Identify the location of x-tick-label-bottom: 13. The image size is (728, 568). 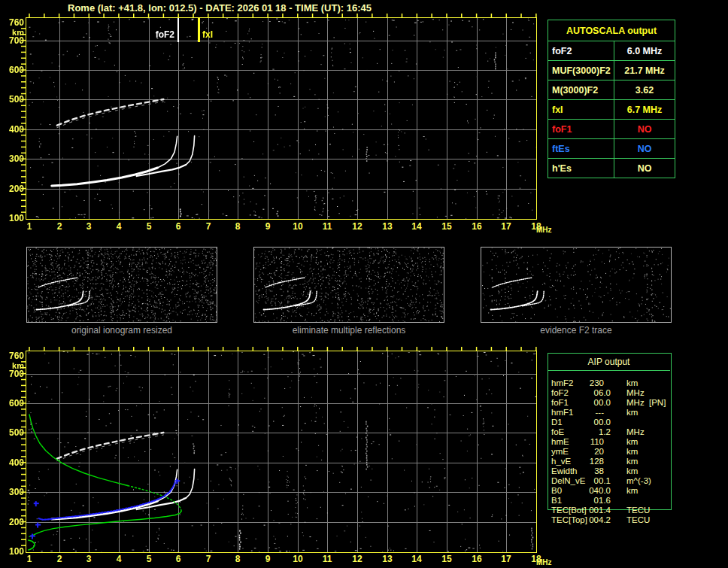
(387, 559).